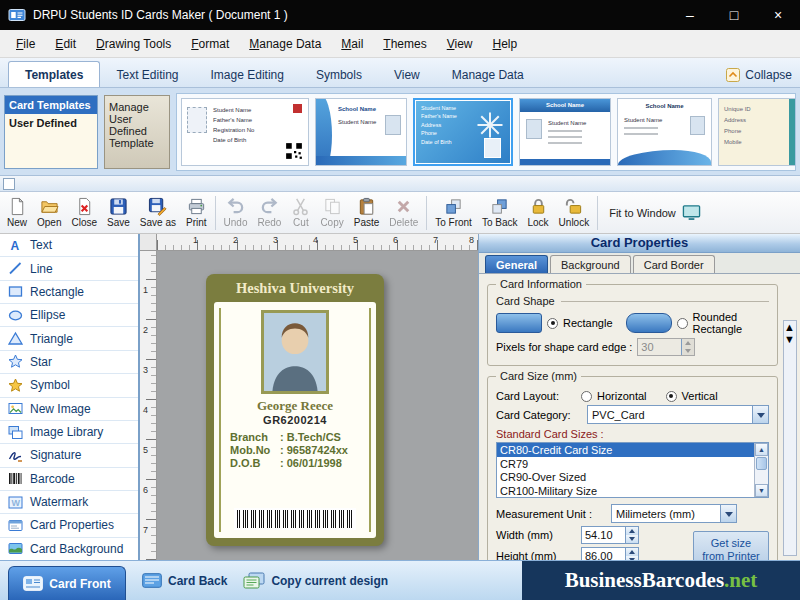 The width and height of the screenshot is (800, 600). Describe the element at coordinates (610, 535) in the screenshot. I see `width-spinner: 54.10` at that location.